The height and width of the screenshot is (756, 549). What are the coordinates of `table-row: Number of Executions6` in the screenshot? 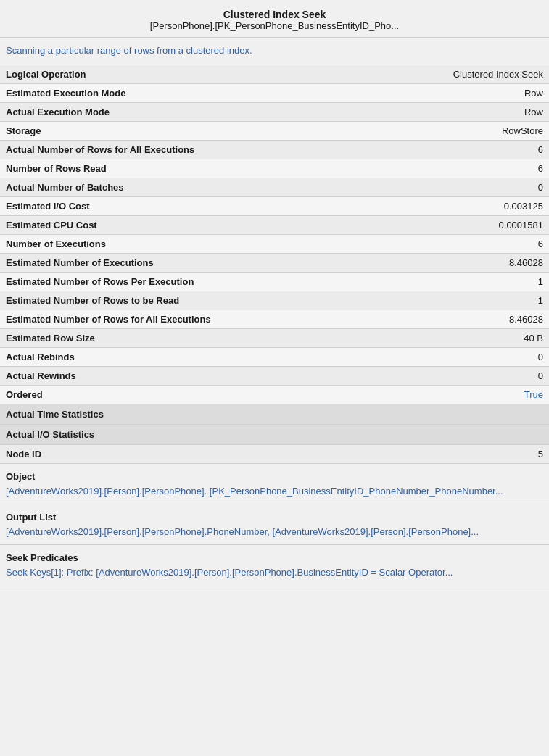 It's located at (274, 244).